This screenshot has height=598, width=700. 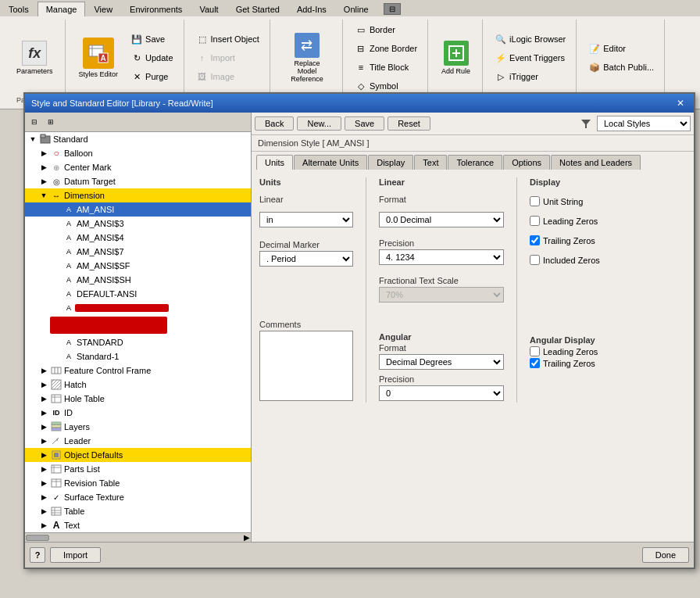 I want to click on tree-item-revision-table: ▶ Revision Table, so click(x=138, y=483).